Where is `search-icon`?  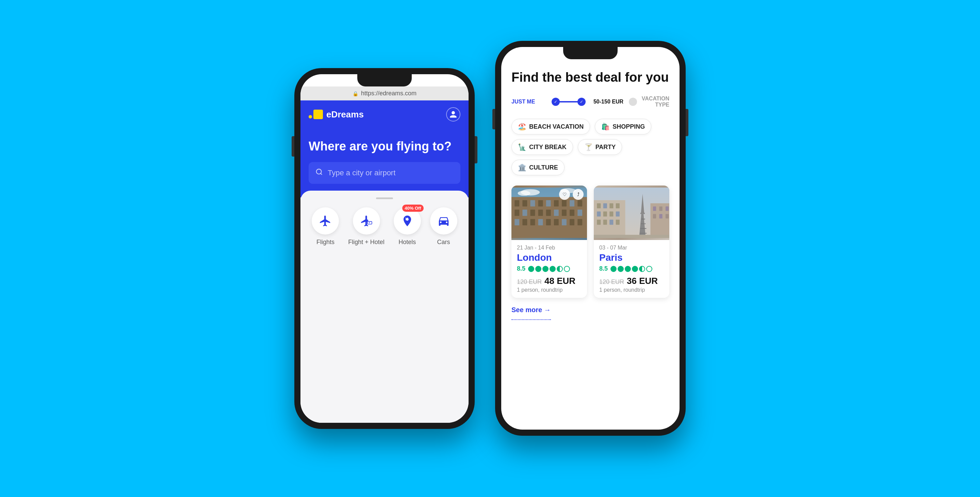
search-icon is located at coordinates (319, 173).